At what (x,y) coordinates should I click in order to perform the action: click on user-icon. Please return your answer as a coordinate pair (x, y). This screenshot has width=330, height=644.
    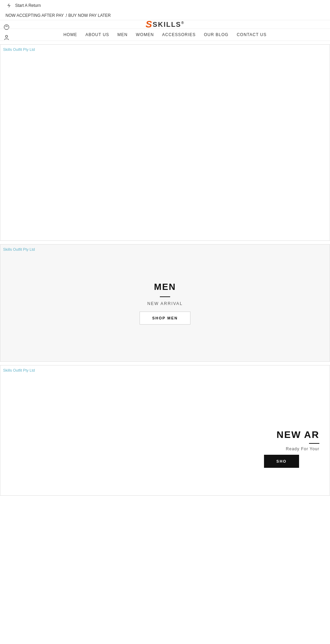
    Looking at the image, I should click on (7, 37).